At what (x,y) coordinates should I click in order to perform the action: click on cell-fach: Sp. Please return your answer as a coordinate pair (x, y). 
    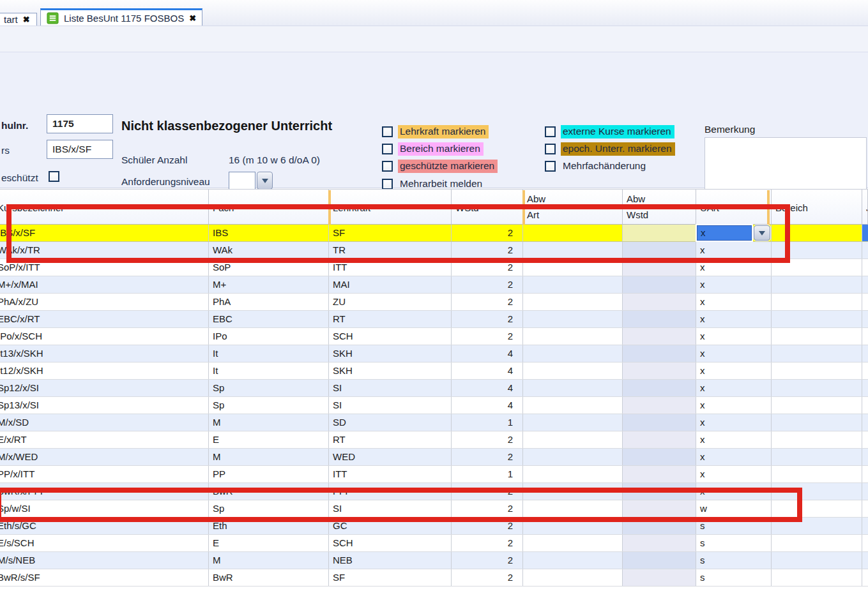
    Looking at the image, I should click on (269, 509).